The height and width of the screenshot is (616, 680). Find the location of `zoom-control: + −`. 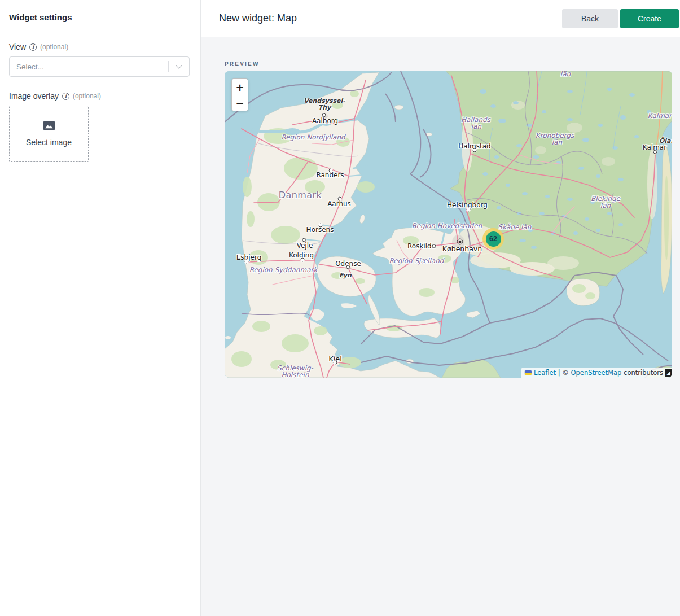

zoom-control: + − is located at coordinates (240, 95).